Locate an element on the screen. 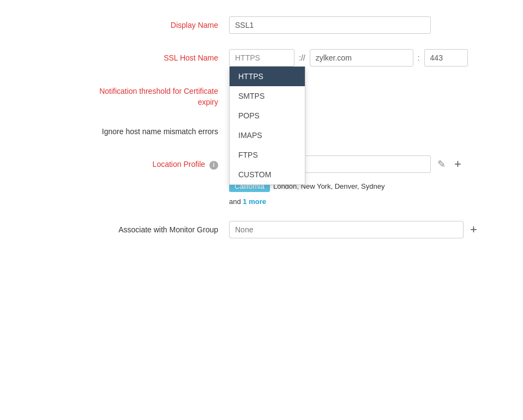  protocol-select-wrapper: HTTPS HTTPS SMTPS POPS IMAPS FTPS CUSTOM is located at coordinates (262, 58).